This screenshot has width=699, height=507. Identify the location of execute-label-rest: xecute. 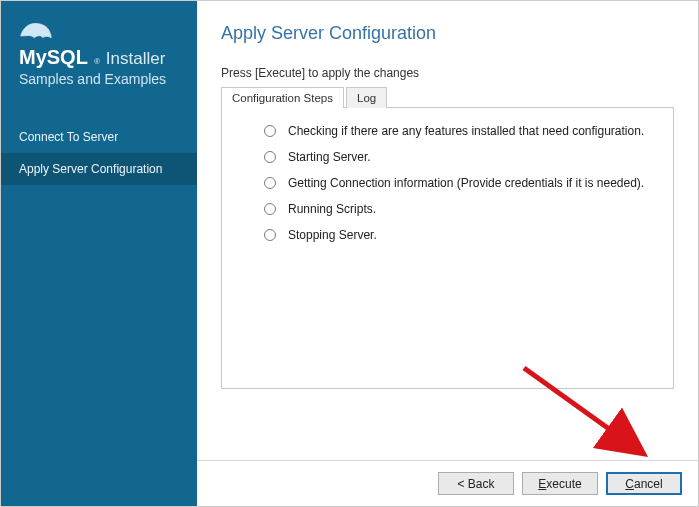
(564, 484).